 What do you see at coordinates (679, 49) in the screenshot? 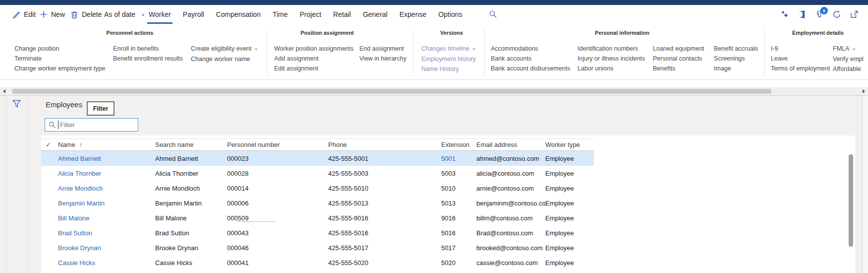
I see `ribbon-item-loaned-equipment: Loaned equipment` at bounding box center [679, 49].